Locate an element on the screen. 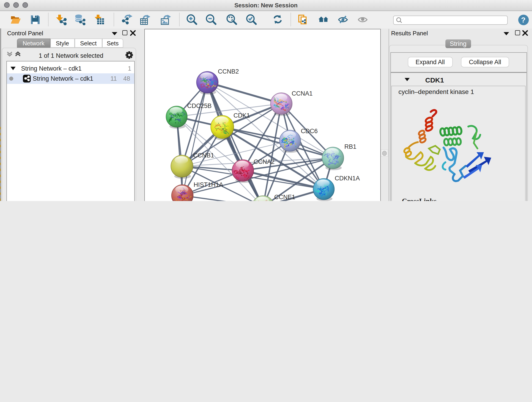 Image resolution: width=532 pixels, height=402 pixels. svg-text: CDKN1A is located at coordinates (347, 178).